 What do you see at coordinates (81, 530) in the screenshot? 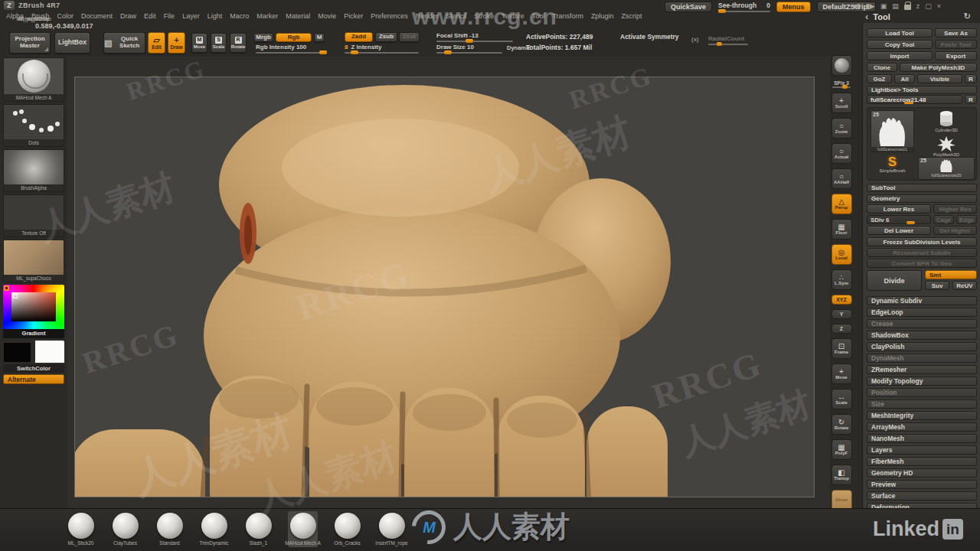
I see `brush-item: ML_Stick20` at bounding box center [81, 530].